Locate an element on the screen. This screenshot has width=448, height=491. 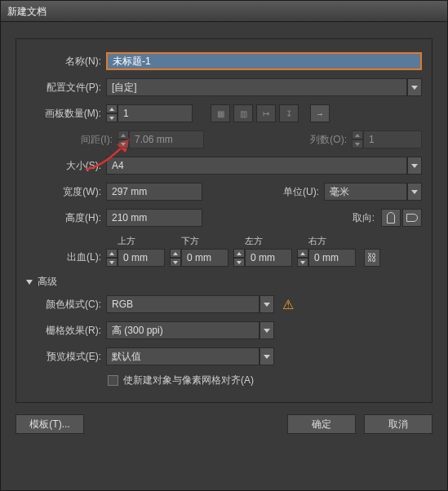
cols-spinner is located at coordinates (357, 139).